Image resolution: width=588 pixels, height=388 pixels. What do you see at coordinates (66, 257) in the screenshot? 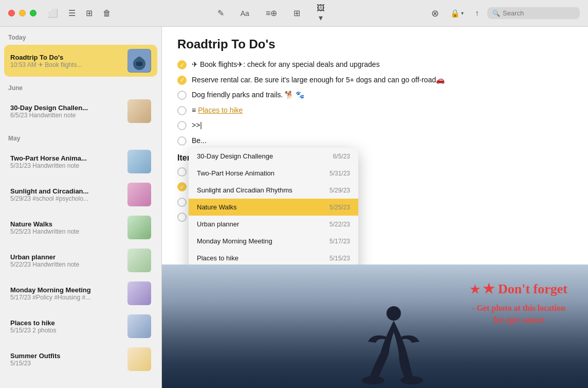
I see `note-title: Urban planner` at bounding box center [66, 257].